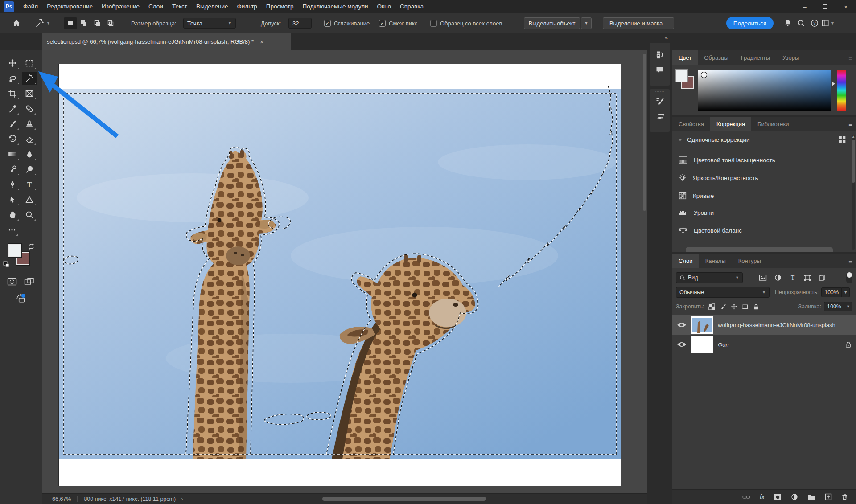 This screenshot has height=504, width=856. Describe the element at coordinates (552, 23) in the screenshot. I see `select-subject-button: Выделить объект` at that location.